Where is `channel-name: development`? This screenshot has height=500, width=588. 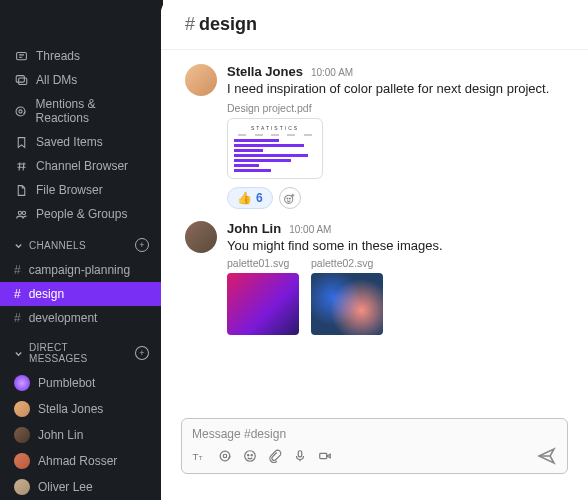 channel-name: development is located at coordinates (64, 318).